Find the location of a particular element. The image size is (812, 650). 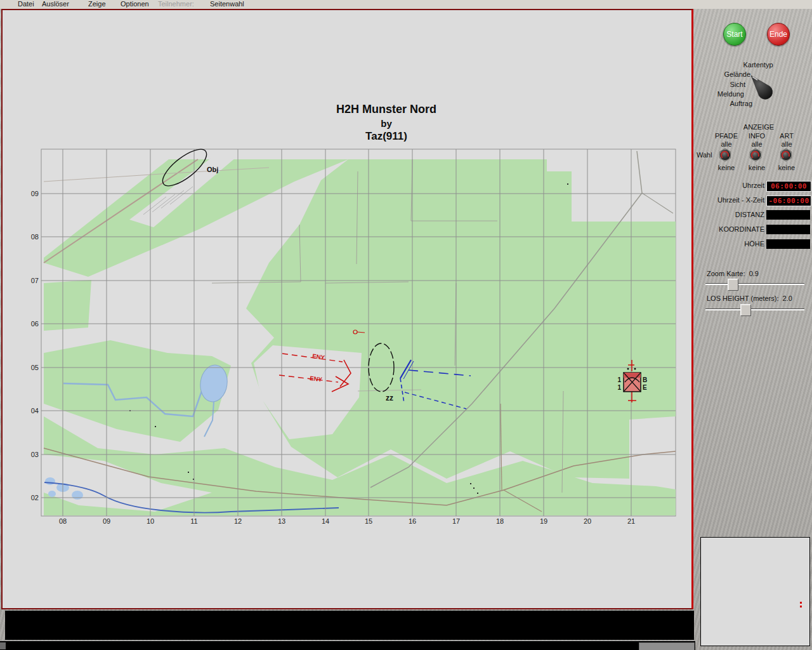

svg-text: 14 is located at coordinates (325, 521).